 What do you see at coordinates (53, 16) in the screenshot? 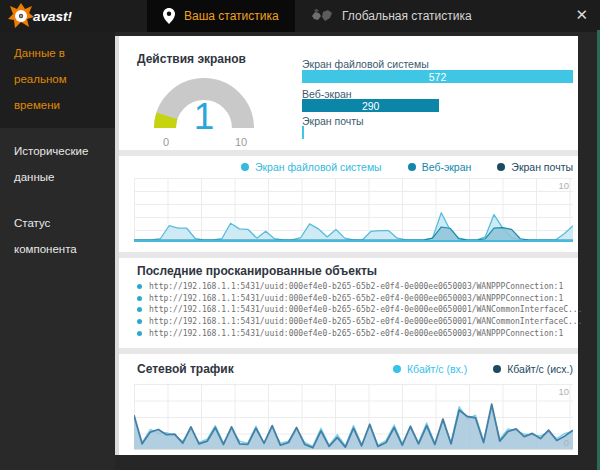
I see `svg-text: avast!` at bounding box center [53, 16].